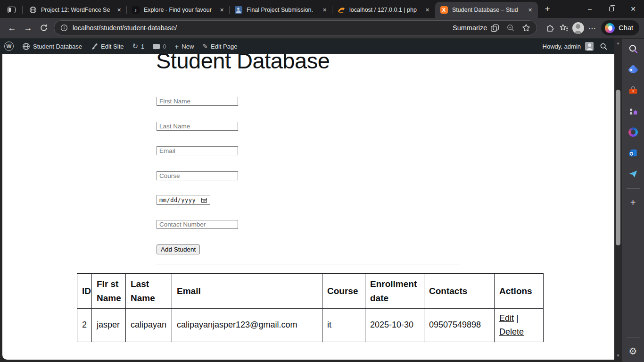  What do you see at coordinates (183, 200) in the screenshot?
I see `enrollment-date-input: mm/dd/yyyy` at bounding box center [183, 200].